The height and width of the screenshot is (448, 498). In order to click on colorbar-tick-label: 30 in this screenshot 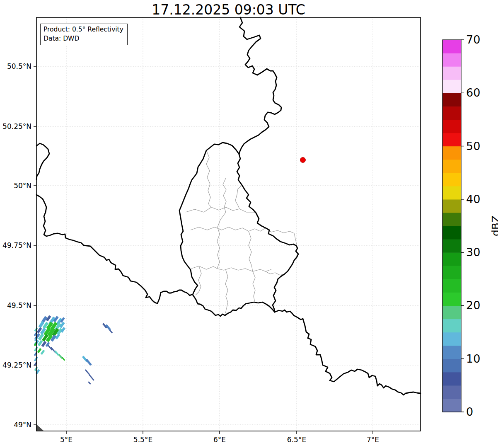, I will do `click(473, 252)`.